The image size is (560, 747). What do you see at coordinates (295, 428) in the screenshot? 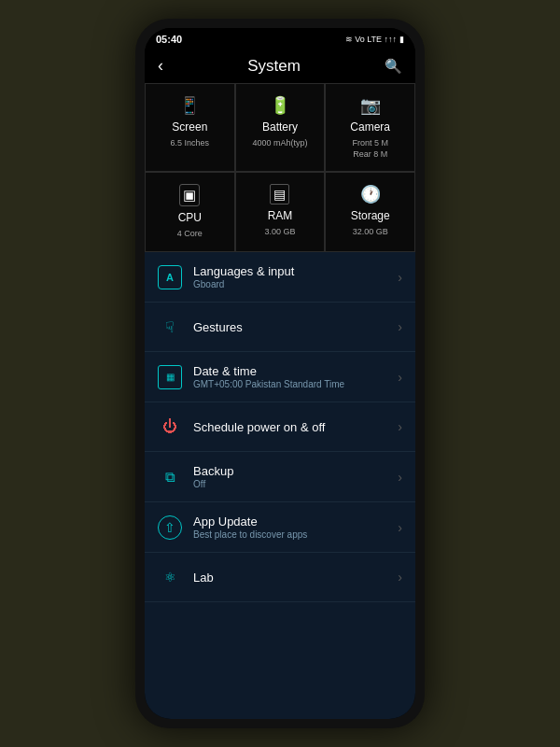
I see `schedulepower-content: Schedule power on & off` at bounding box center [295, 428].